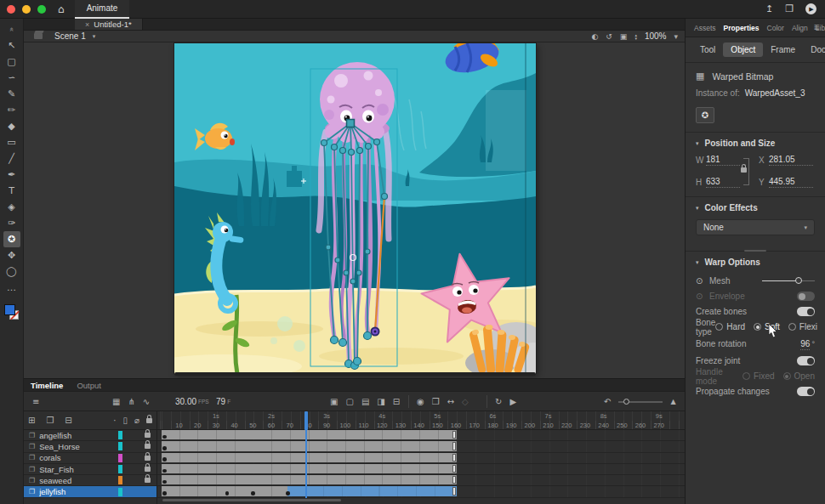  I want to click on bone-type-flexi: Flexi, so click(803, 326).